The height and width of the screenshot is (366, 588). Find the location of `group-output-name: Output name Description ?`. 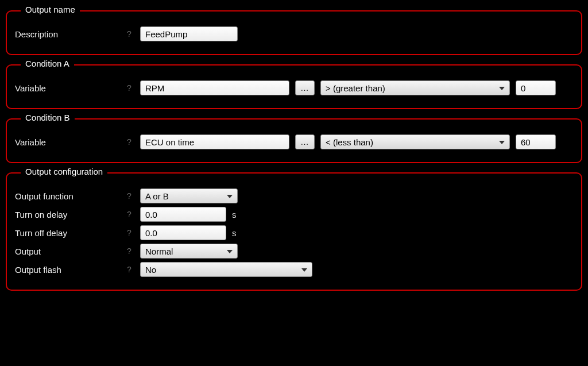

group-output-name: Output name Description ? is located at coordinates (294, 33).